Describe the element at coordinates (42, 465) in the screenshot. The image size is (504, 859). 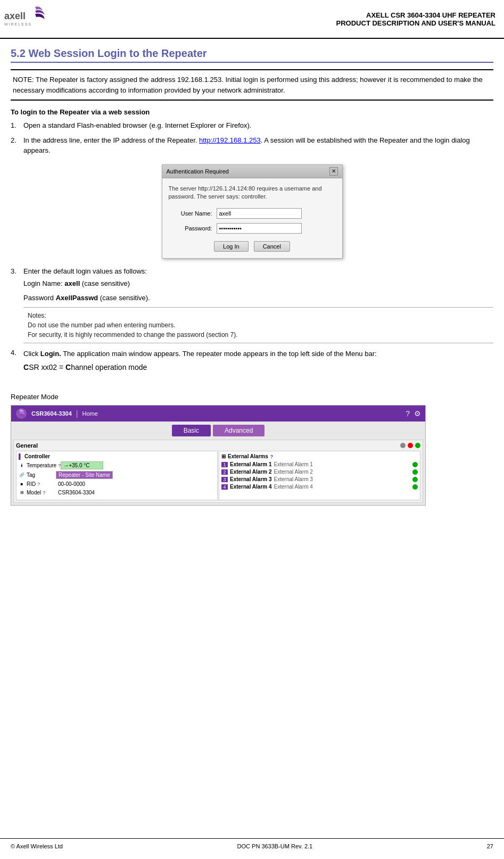
I see `temp-label-text: Temperature` at that location.